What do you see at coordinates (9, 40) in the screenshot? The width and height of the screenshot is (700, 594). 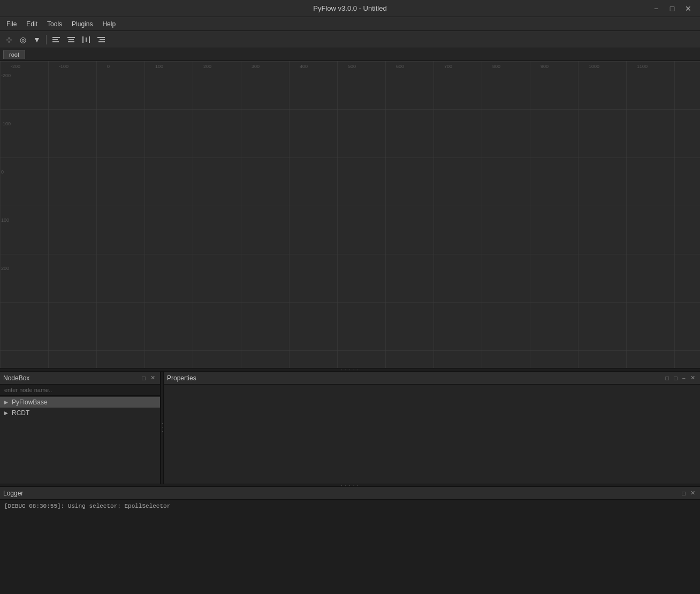 I see `drag-mode-button: ⊹` at bounding box center [9, 40].